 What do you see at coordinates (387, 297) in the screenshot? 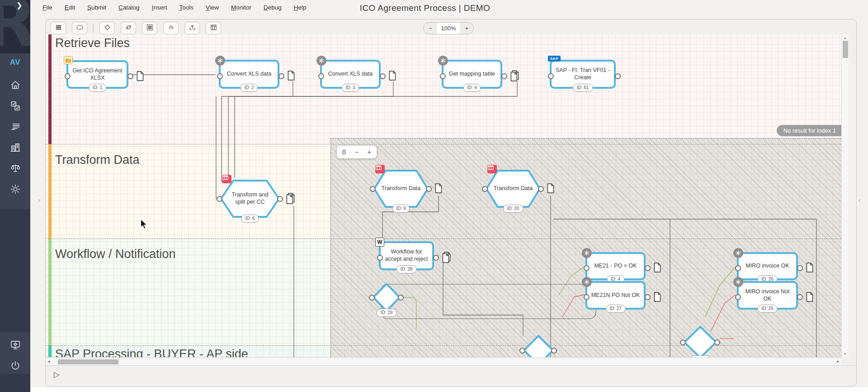
I see `diamond-node: ID: 29` at bounding box center [387, 297].